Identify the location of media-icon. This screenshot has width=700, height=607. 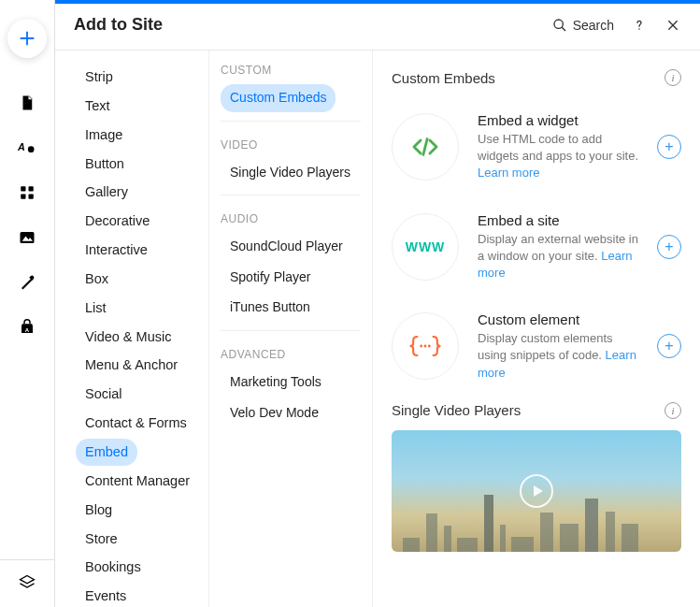
(27, 238).